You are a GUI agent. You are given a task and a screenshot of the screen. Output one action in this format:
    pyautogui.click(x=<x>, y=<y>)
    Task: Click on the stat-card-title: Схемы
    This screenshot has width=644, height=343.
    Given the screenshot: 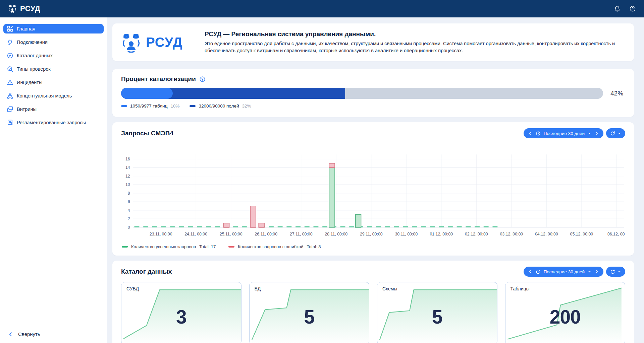 What is the action you would take?
    pyautogui.click(x=390, y=289)
    